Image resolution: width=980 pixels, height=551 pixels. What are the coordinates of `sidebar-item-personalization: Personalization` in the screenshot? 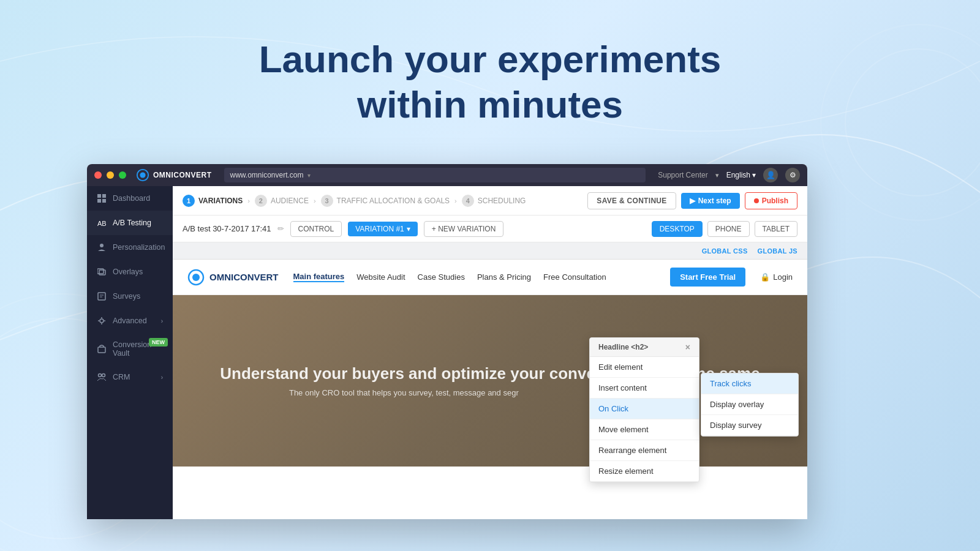 It's located at (130, 247).